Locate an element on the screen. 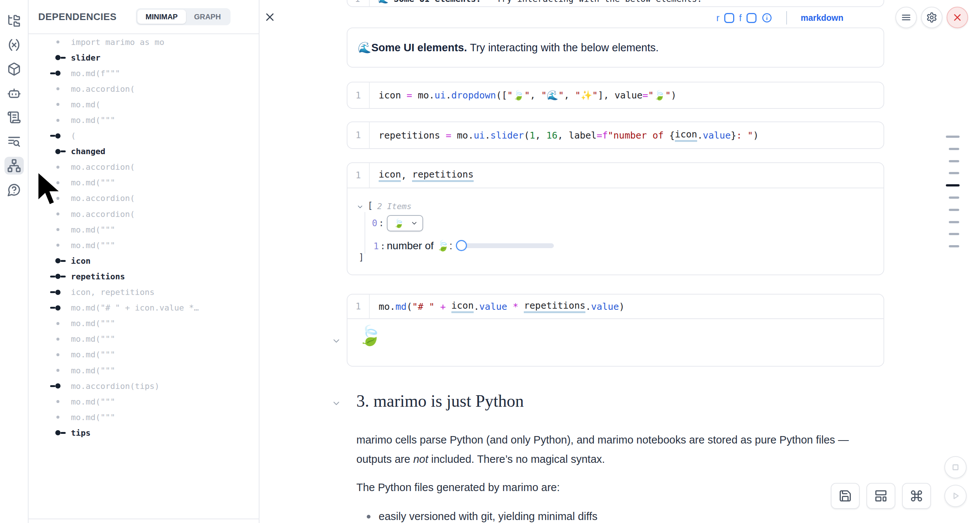 The image size is (980, 523). reactive-toggle-label: r is located at coordinates (718, 18).